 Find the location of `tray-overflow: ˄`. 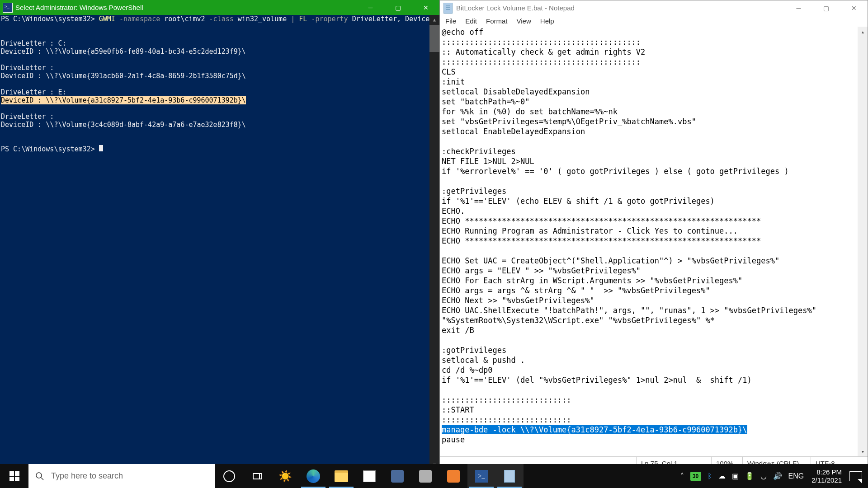

tray-overflow: ˄ is located at coordinates (682, 476).